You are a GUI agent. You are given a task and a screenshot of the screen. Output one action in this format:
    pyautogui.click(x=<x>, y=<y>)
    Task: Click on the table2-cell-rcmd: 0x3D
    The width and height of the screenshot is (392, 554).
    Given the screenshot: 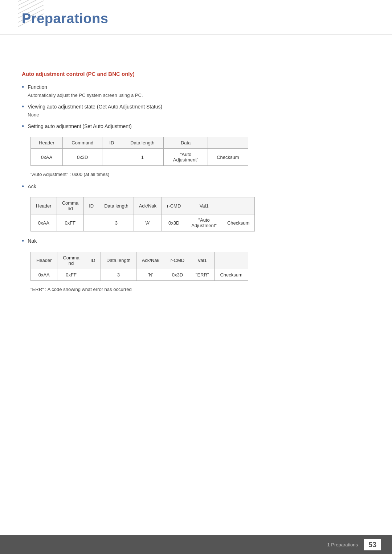 What is the action you would take?
    pyautogui.click(x=174, y=223)
    